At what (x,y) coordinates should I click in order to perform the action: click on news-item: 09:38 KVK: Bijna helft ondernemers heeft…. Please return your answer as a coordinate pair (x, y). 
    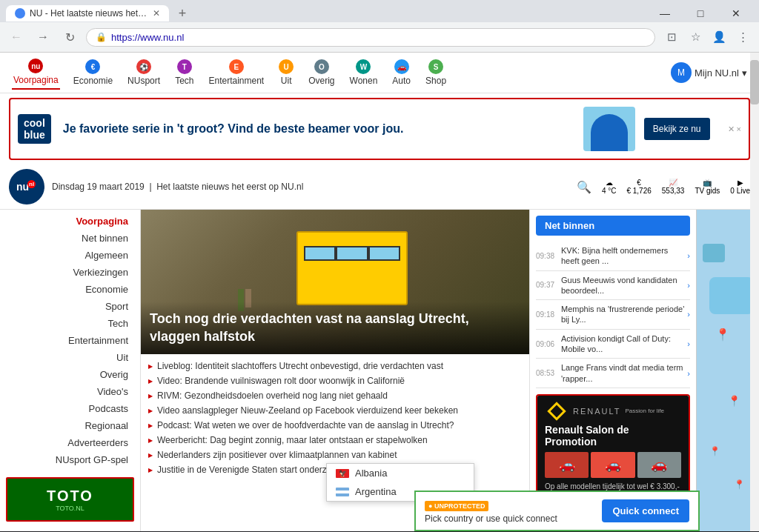
    Looking at the image, I should click on (613, 256).